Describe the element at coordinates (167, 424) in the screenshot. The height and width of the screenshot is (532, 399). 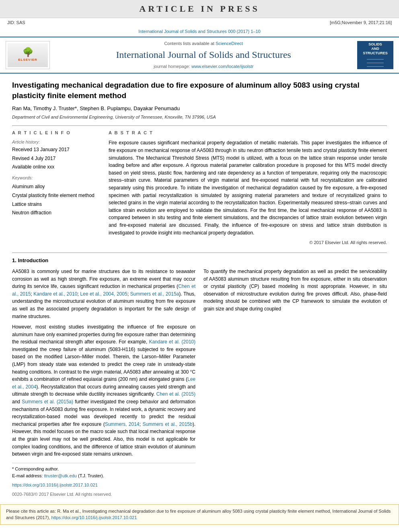
I see `ref-summers2015b: Summers et al., 2015b` at that location.